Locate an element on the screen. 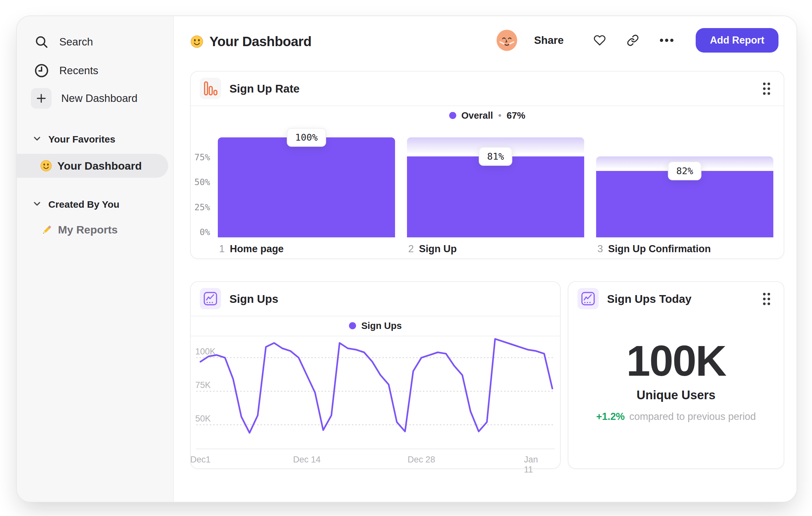 The height and width of the screenshot is (516, 812). sidebar-item-search: Search is located at coordinates (95, 42).